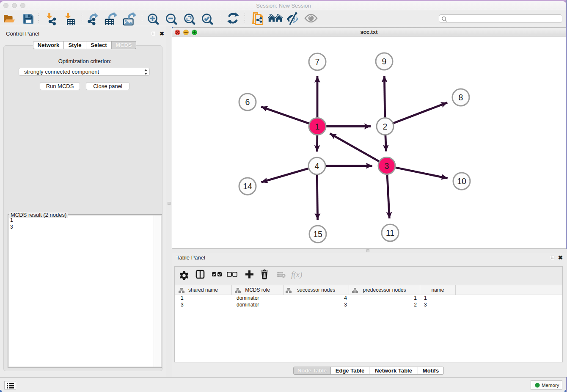 The image size is (567, 392). What do you see at coordinates (385, 127) in the screenshot?
I see `svg-text: 2` at bounding box center [385, 127].